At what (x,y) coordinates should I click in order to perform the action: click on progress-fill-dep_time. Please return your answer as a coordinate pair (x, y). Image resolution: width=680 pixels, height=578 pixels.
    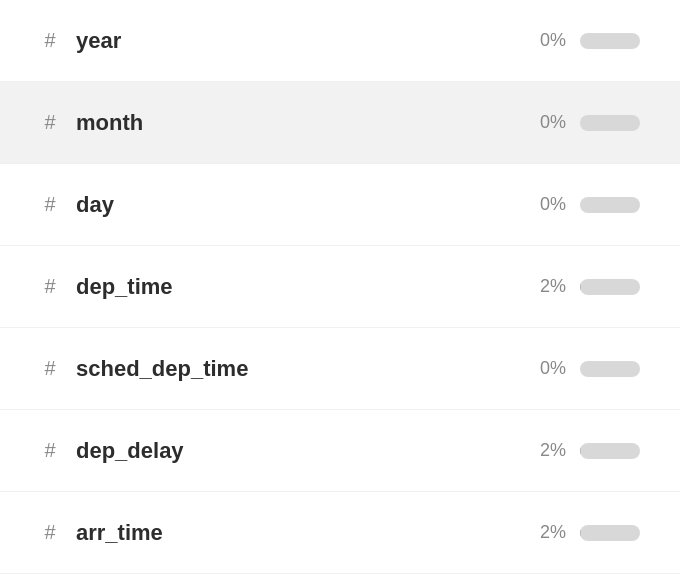
    Looking at the image, I should click on (580, 287).